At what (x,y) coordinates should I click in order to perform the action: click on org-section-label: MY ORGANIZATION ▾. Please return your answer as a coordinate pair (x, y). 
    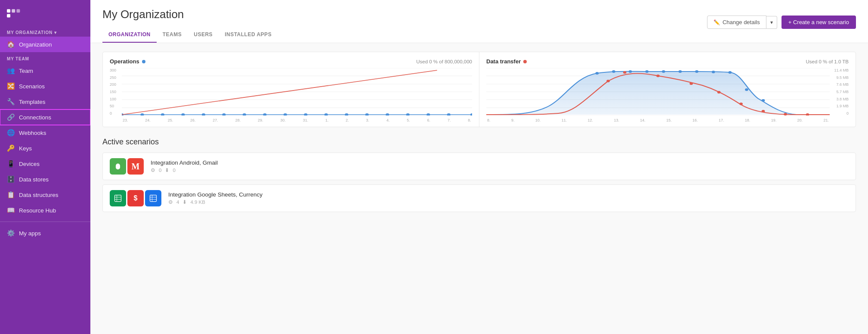
    Looking at the image, I should click on (45, 31).